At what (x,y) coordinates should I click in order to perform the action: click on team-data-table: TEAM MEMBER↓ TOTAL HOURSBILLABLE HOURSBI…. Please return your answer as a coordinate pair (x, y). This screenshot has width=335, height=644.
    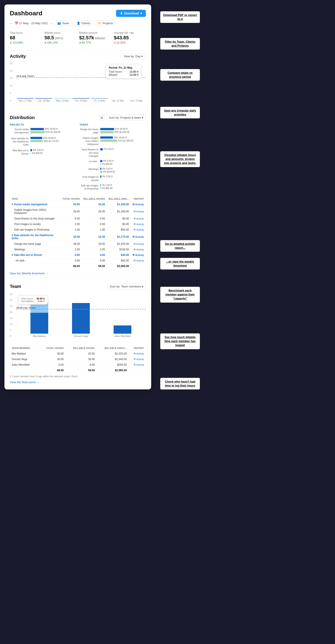
    Looking at the image, I should click on (78, 360).